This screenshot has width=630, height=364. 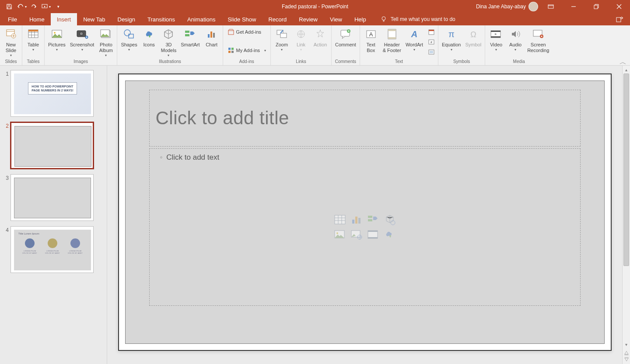 What do you see at coordinates (596, 7) in the screenshot?
I see `maximize-button` at bounding box center [596, 7].